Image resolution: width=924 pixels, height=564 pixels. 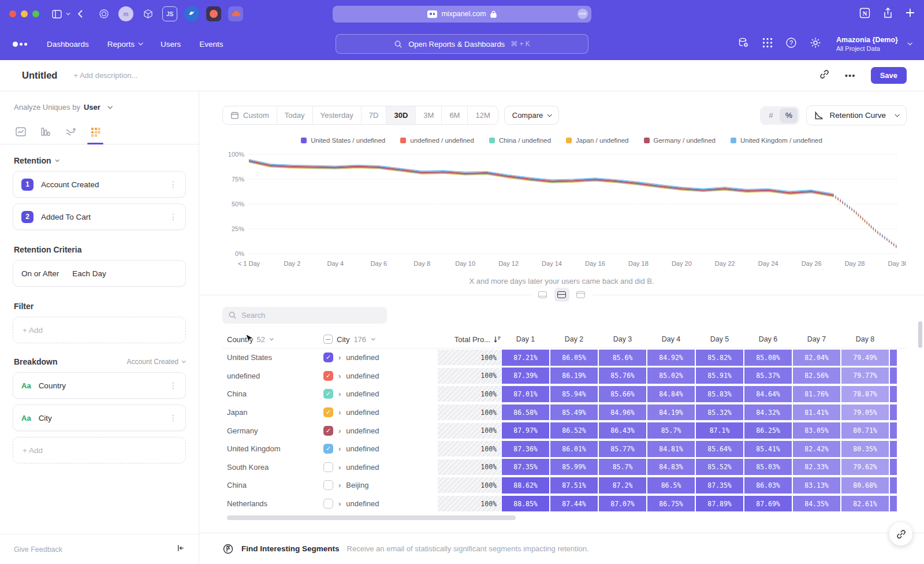 What do you see at coordinates (565, 518) in the screenshot?
I see `horizontal-scrollbar` at bounding box center [565, 518].